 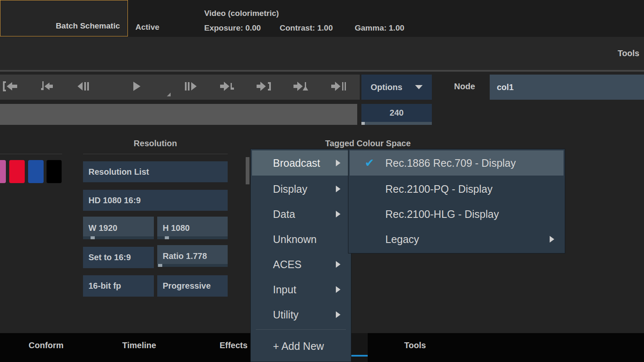 What do you see at coordinates (155, 154) in the screenshot?
I see `resolution-divider` at bounding box center [155, 154].